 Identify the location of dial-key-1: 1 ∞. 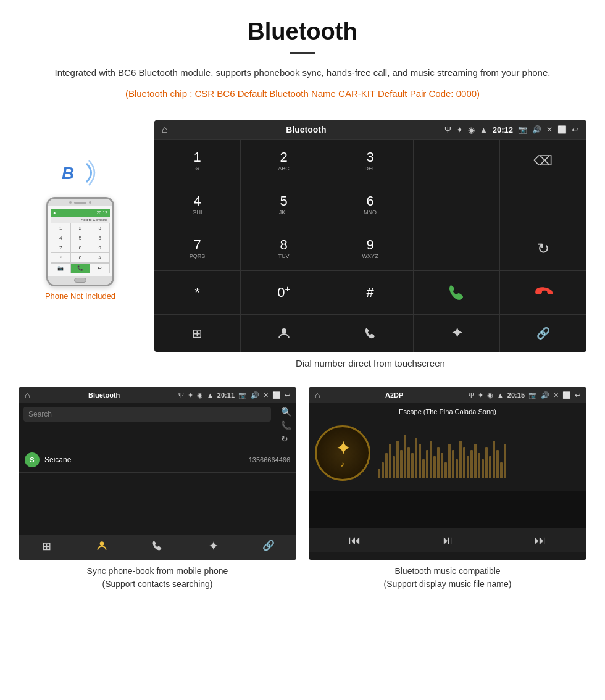
(198, 162).